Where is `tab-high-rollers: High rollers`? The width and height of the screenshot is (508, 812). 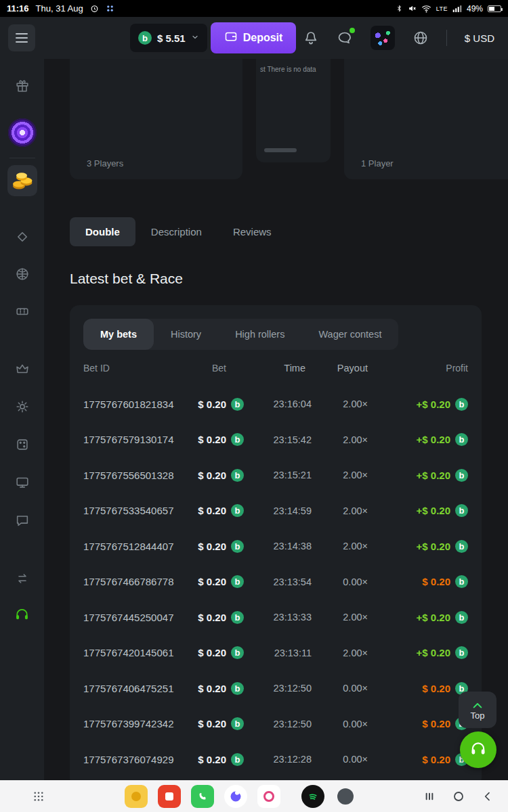
tab-high-rollers: High rollers is located at coordinates (260, 334).